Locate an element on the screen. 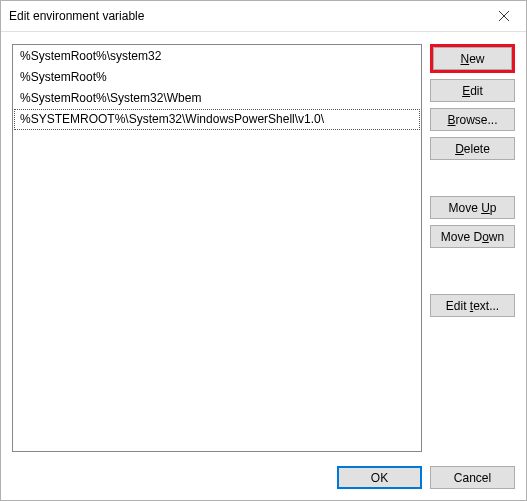  move-up-button: Move Up is located at coordinates (472, 208).